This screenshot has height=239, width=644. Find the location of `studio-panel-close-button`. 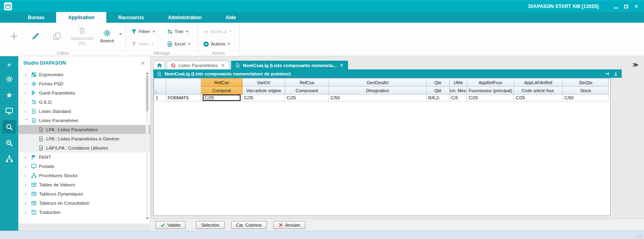

studio-panel-close-button is located at coordinates (143, 63).